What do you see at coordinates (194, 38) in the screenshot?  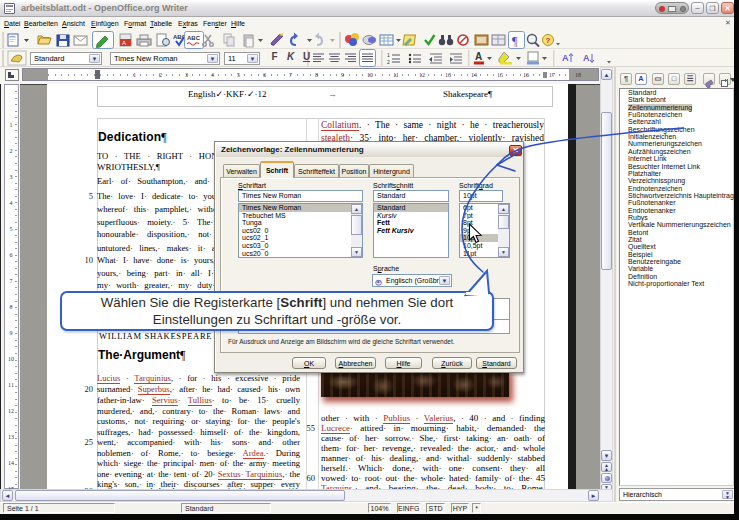 I see `svg-text: ABC` at bounding box center [194, 38].